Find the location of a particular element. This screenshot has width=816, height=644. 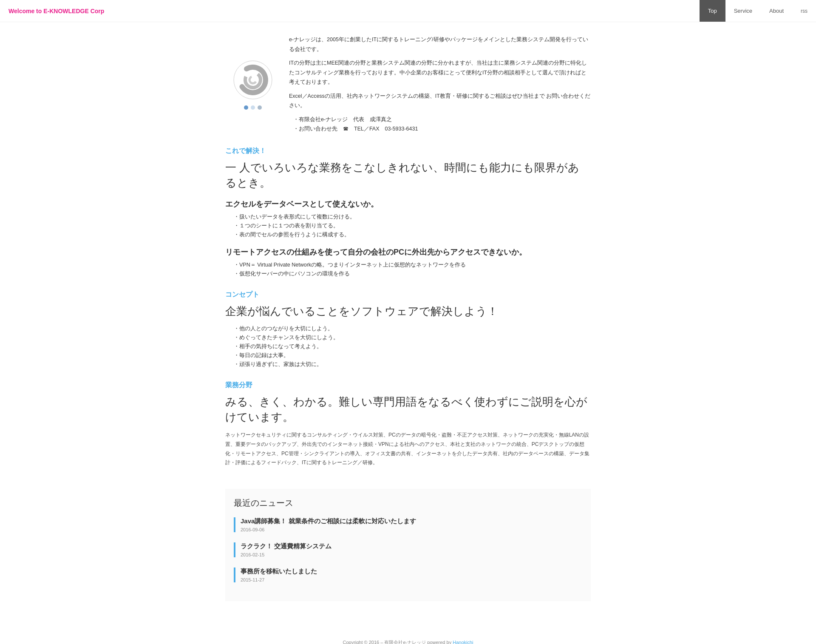

news-item-title-2: 事務所を移転いたしました is located at coordinates (411, 571).